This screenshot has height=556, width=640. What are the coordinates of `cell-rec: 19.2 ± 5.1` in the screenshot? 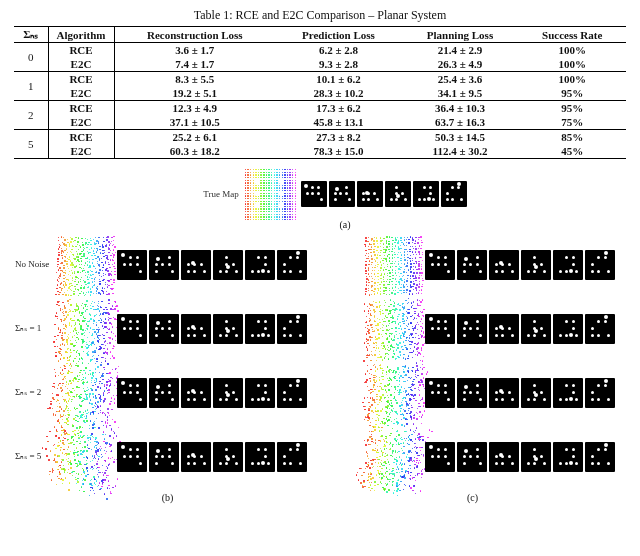 It's located at (194, 94).